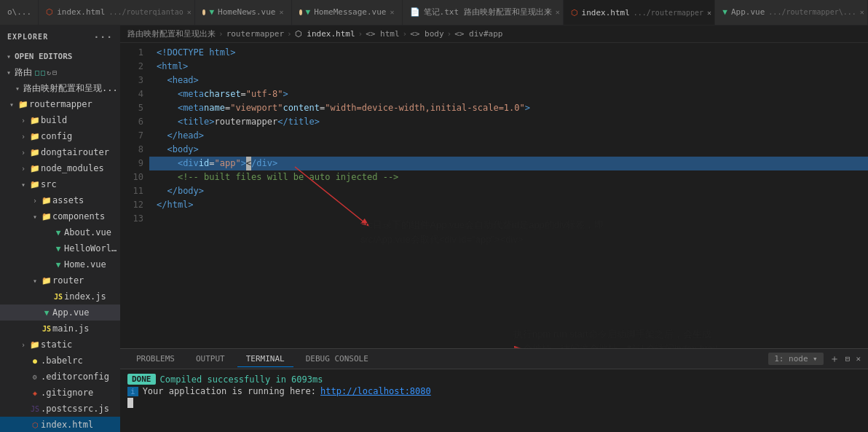  What do you see at coordinates (508, 95) in the screenshot?
I see `code-line: <meta charset="utf-8">` at bounding box center [508, 95].